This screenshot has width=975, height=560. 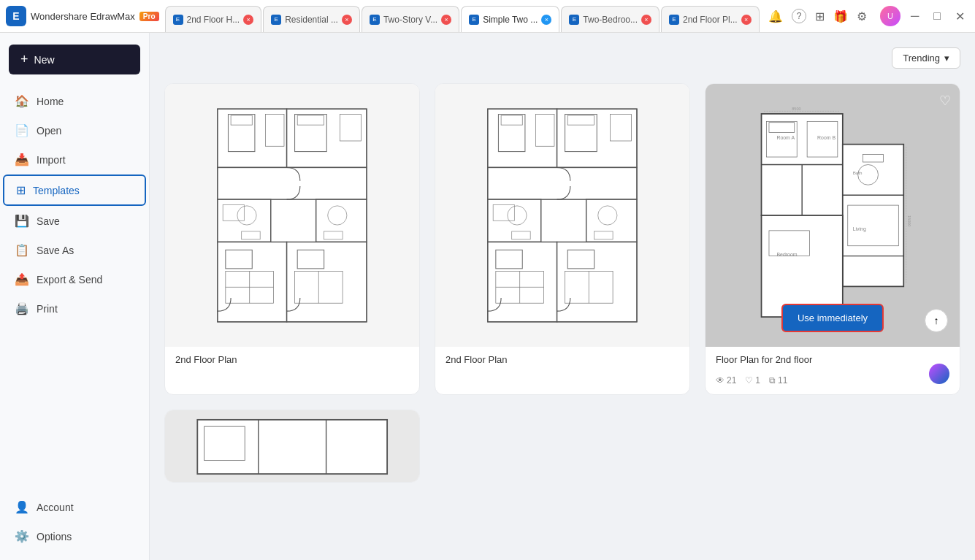 What do you see at coordinates (74, 130) in the screenshot?
I see `sidebar-item-open: 📄Open` at bounding box center [74, 130].